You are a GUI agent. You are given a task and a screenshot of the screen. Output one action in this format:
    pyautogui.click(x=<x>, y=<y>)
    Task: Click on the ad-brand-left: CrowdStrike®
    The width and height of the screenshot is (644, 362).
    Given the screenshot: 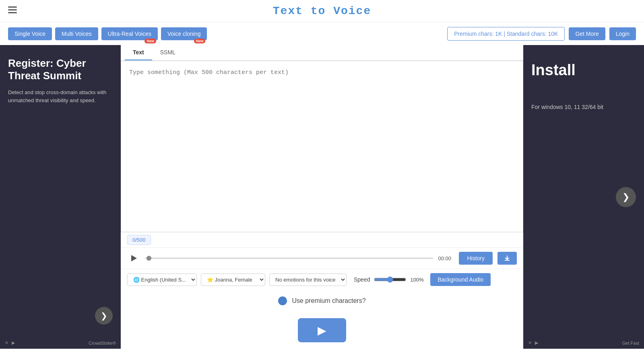 What is the action you would take?
    pyautogui.click(x=102, y=343)
    